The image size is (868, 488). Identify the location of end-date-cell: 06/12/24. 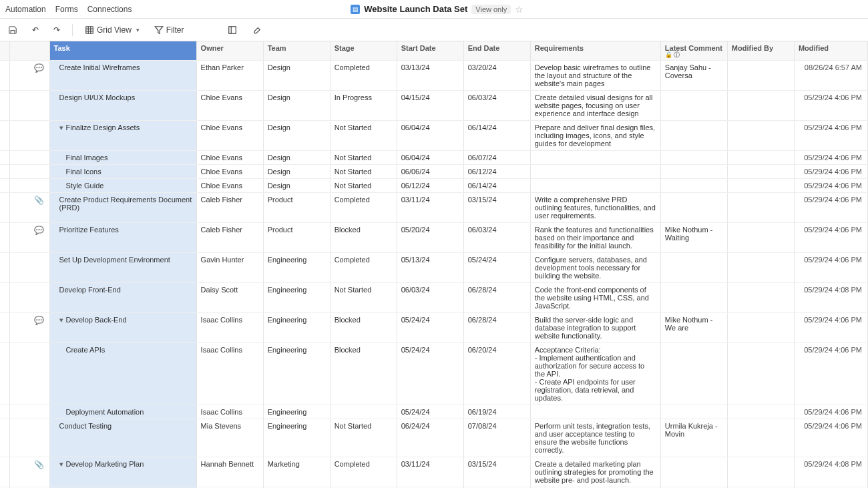
(497, 172).